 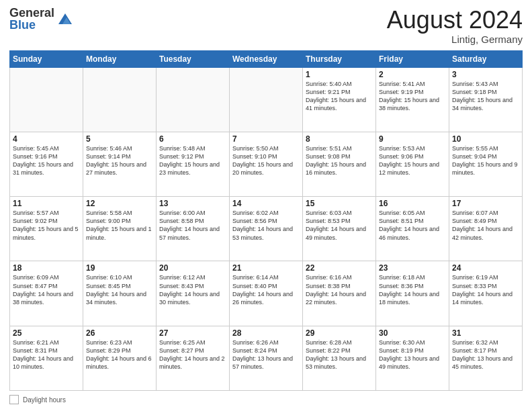 I want to click on day-cell: 16Sunrise: 6:05 AM Sunset: 8:51 PM Dayli…, so click(x=412, y=229).